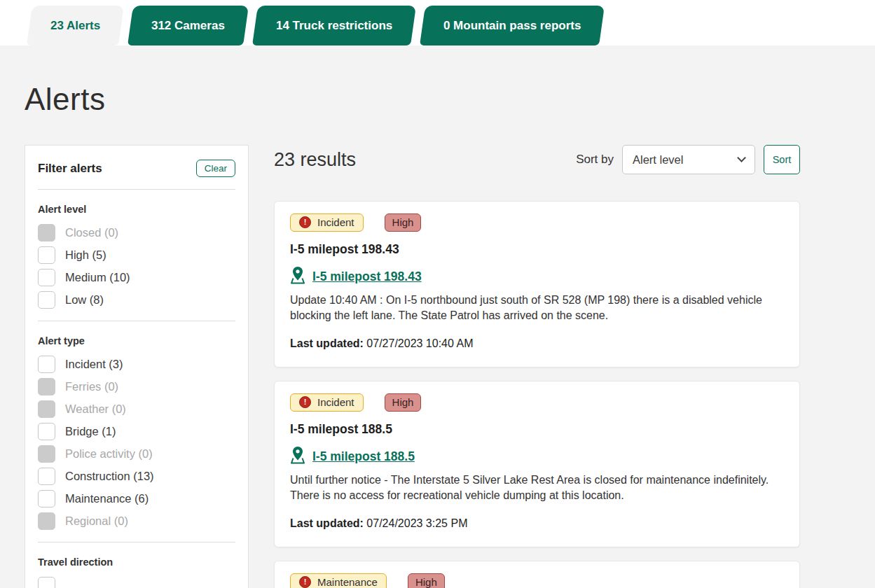 Image resolution: width=875 pixels, height=588 pixels. Describe the element at coordinates (137, 498) in the screenshot. I see `filter-option-maintenance: Maintenance (6)` at that location.